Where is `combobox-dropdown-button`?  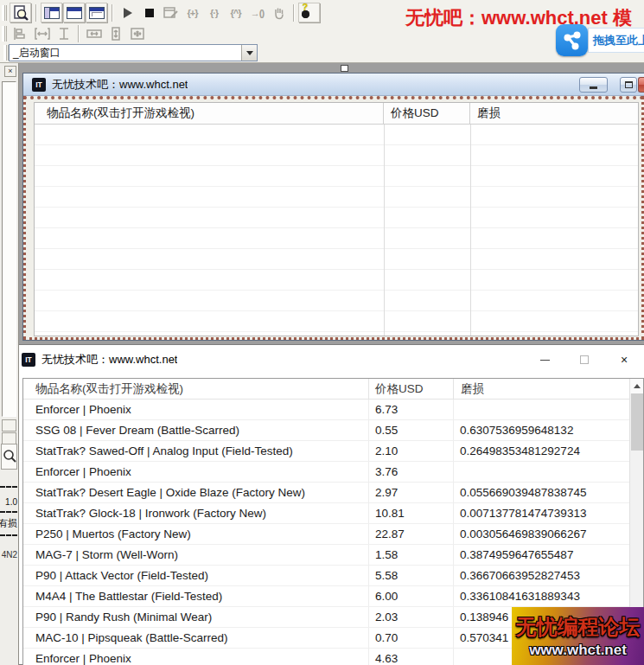
combobox-dropdown-button is located at coordinates (249, 53).